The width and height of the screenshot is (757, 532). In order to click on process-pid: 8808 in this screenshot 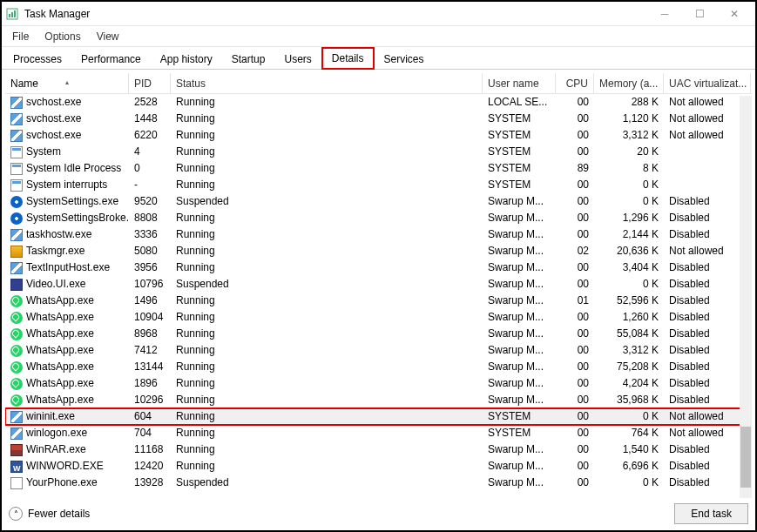, I will do `click(150, 218)`.